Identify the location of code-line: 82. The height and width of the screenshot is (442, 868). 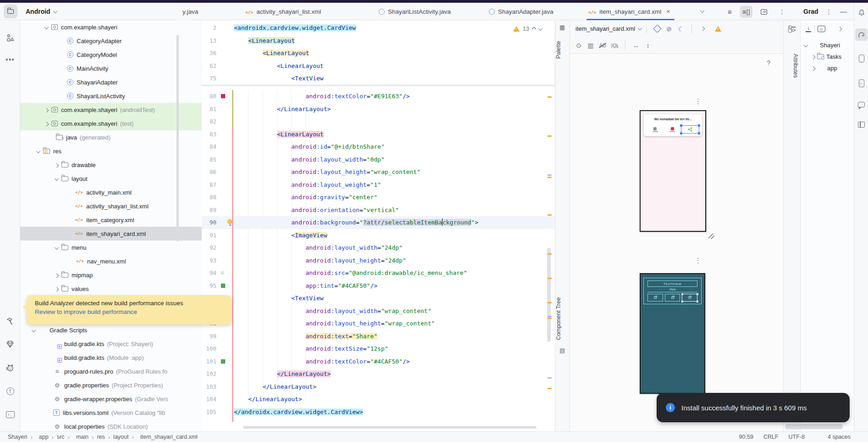
(378, 122).